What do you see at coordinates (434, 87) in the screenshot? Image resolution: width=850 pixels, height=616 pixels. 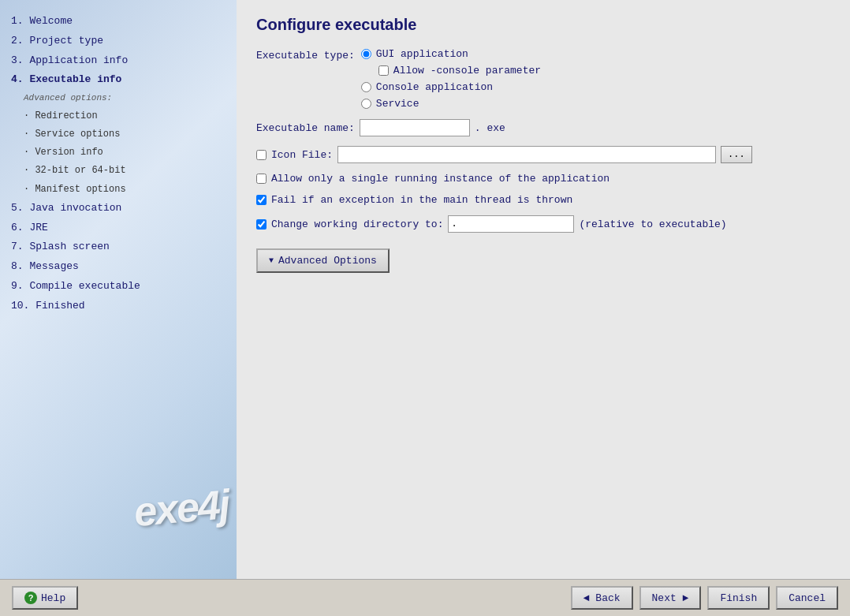 I see `console-radio-label: Console application` at bounding box center [434, 87].